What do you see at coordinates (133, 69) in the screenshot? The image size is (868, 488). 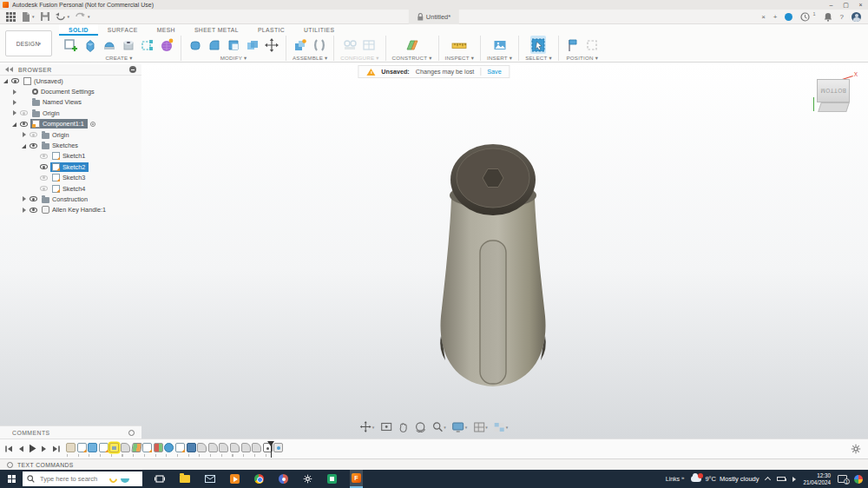 I see `remove-filter-icon` at bounding box center [133, 69].